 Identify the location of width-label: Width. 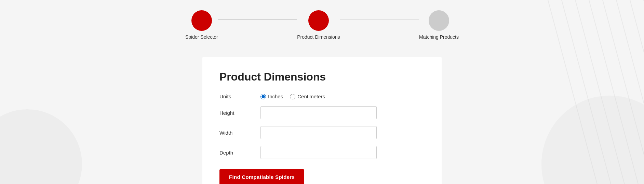
(240, 133).